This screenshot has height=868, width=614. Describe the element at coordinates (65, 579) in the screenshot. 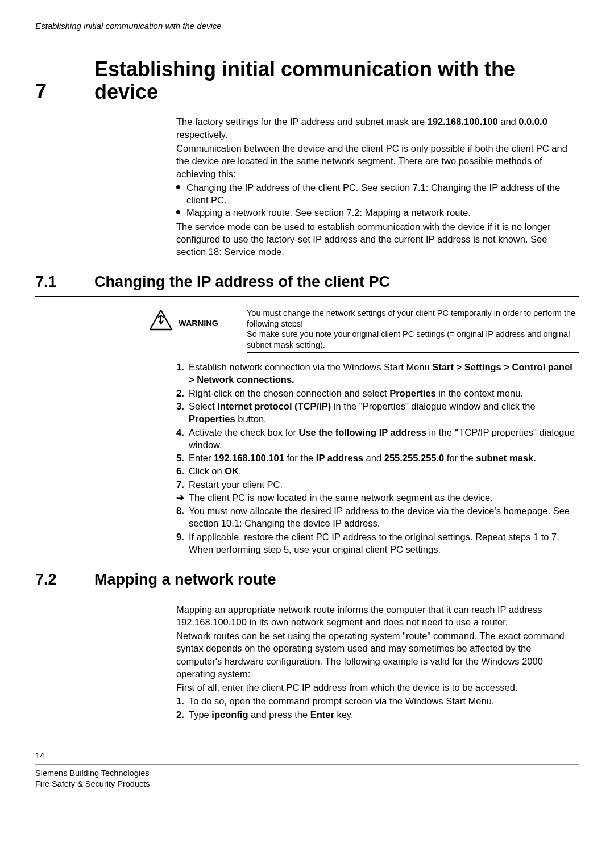

I see `section-number-7-2: 7.2` at that location.